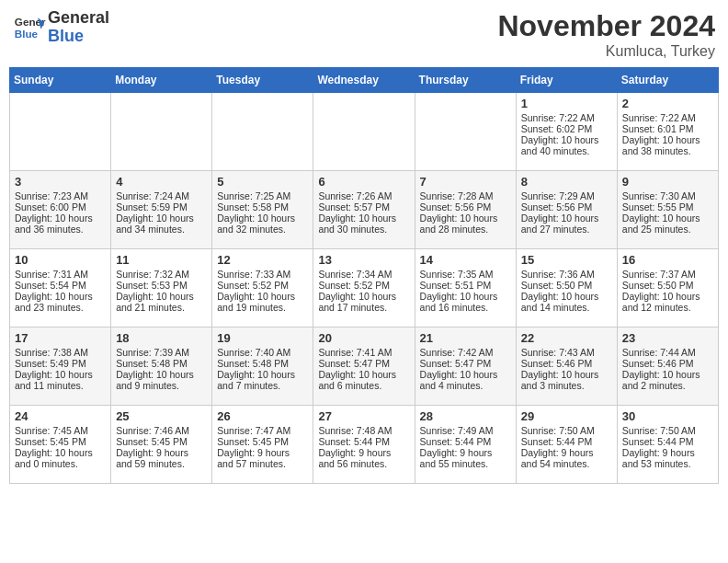  I want to click on logo: General Blue General Blue, so click(61, 28).